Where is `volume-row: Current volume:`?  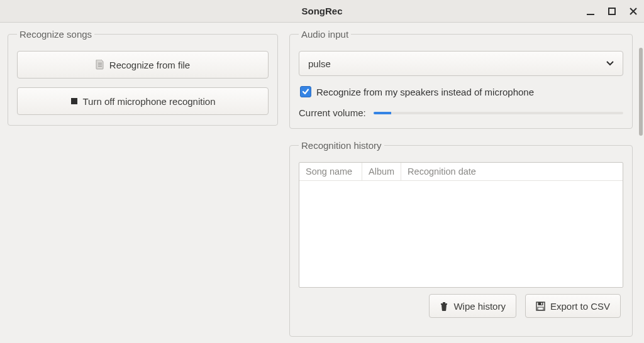 volume-row: Current volume: is located at coordinates (461, 113).